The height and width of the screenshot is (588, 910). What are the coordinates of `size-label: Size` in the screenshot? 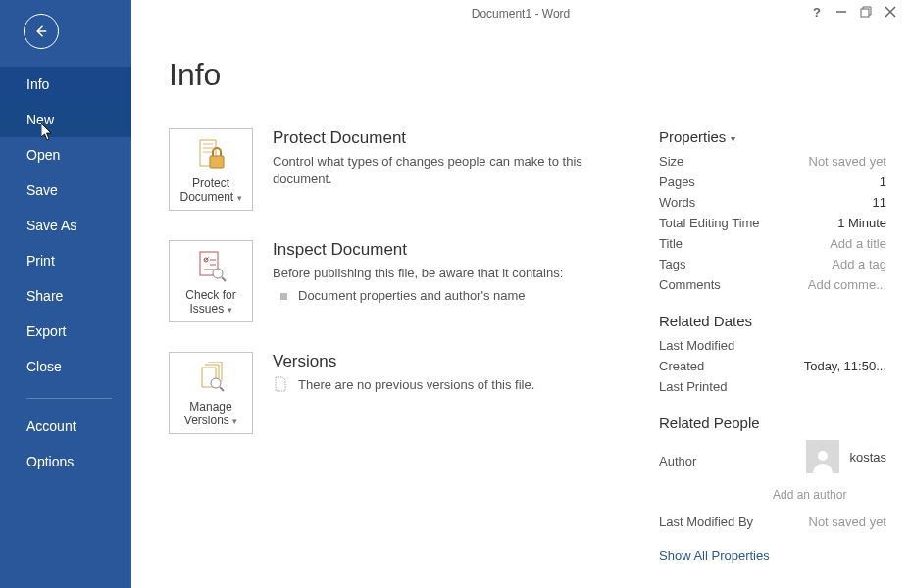 It's located at (671, 161).